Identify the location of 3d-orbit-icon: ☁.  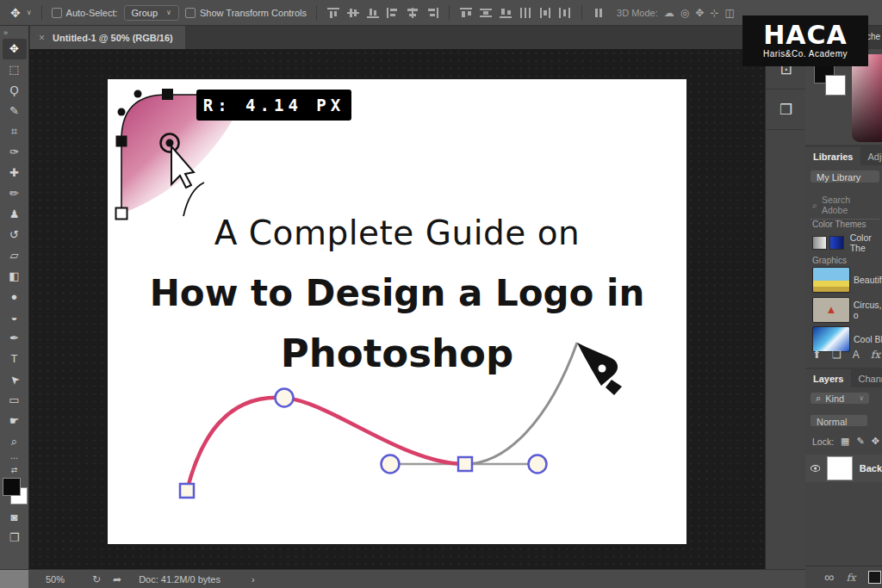
(669, 13).